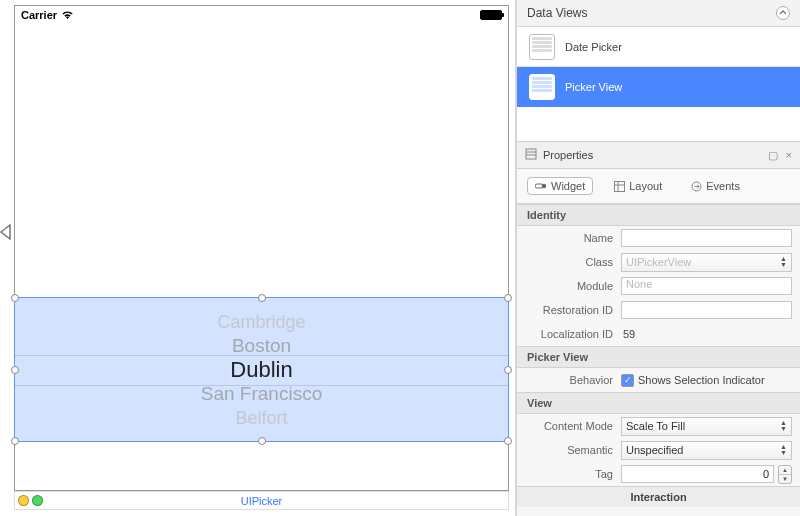  I want to click on tab-label: Widget, so click(568, 186).